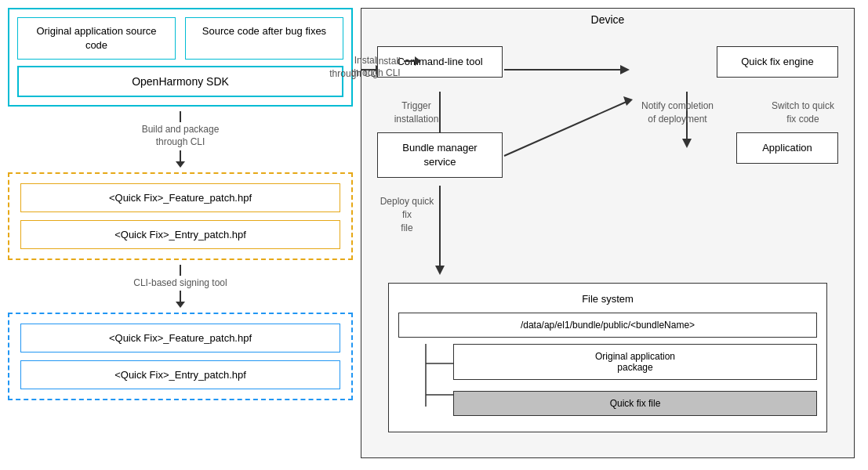 This screenshot has height=470, width=868. I want to click on install-arrow-area: Install through CLI, so click(386, 61).